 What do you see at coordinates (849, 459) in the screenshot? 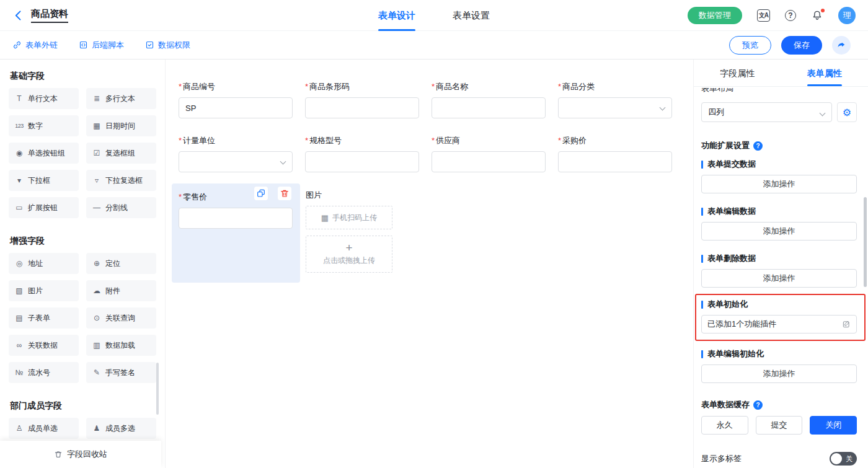
I see `toggle-state-label: 关` at bounding box center [849, 459].